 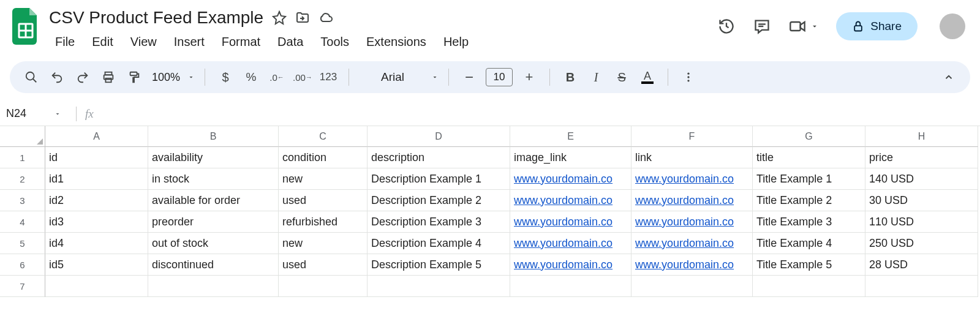 I want to click on column-header: D, so click(x=439, y=137).